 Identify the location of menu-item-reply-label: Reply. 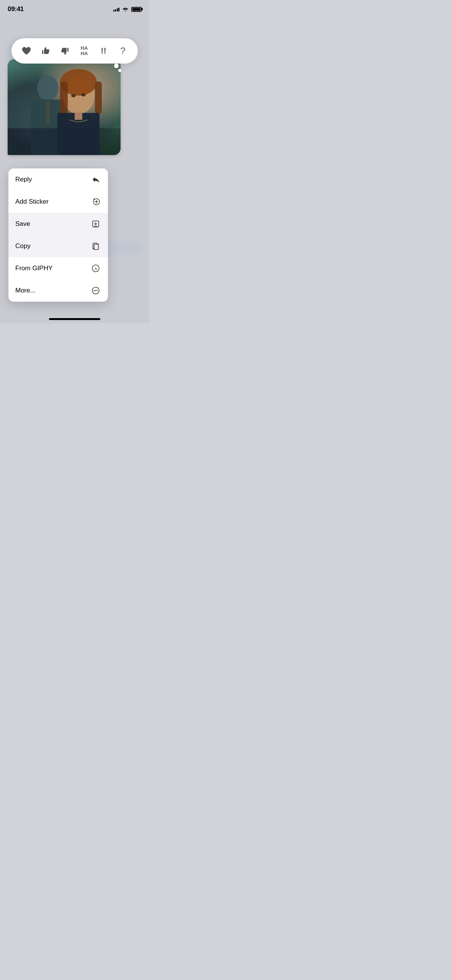
(24, 180).